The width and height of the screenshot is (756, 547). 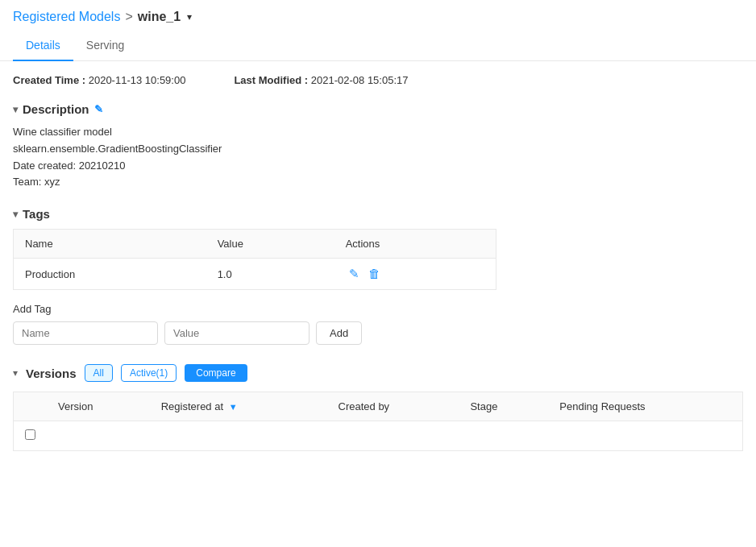 What do you see at coordinates (15, 373) in the screenshot?
I see `versions-toggle-icon: ▾` at bounding box center [15, 373].